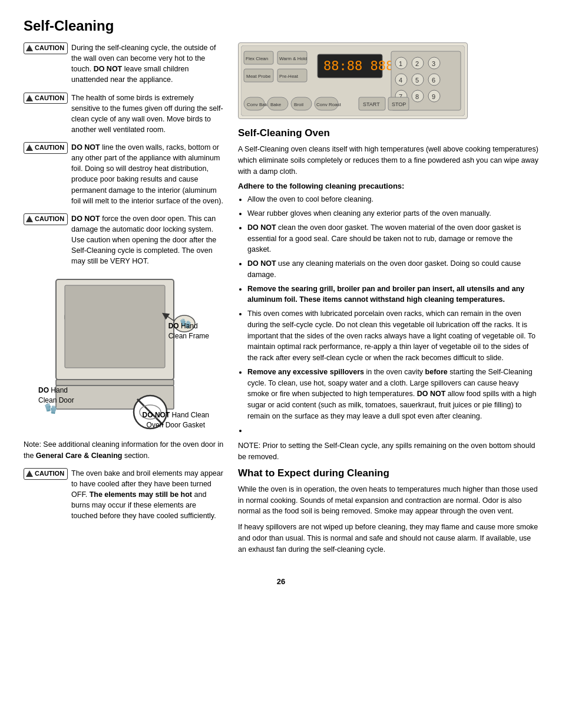  Describe the element at coordinates (46, 98) in the screenshot. I see `caution-badge-2: CAUTION` at that location.